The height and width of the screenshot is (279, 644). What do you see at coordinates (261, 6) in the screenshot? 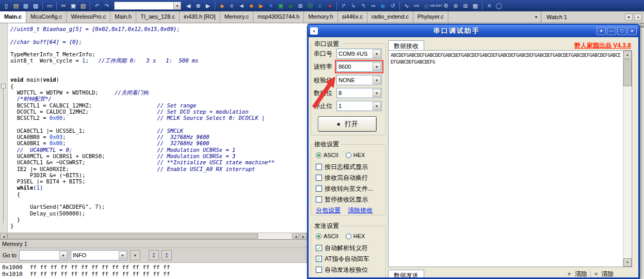
I see `run-icon: ▶` at bounding box center [261, 6].